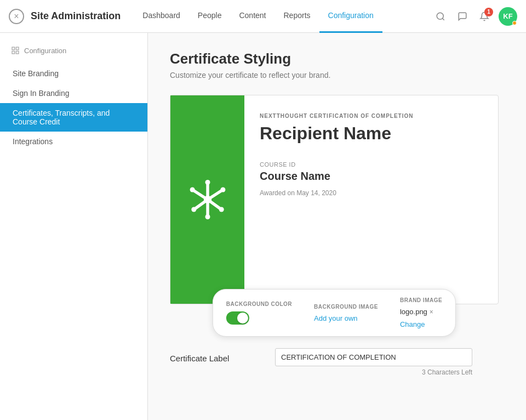  Describe the element at coordinates (432, 312) in the screenshot. I see `brand-remove-button: ×` at that location.